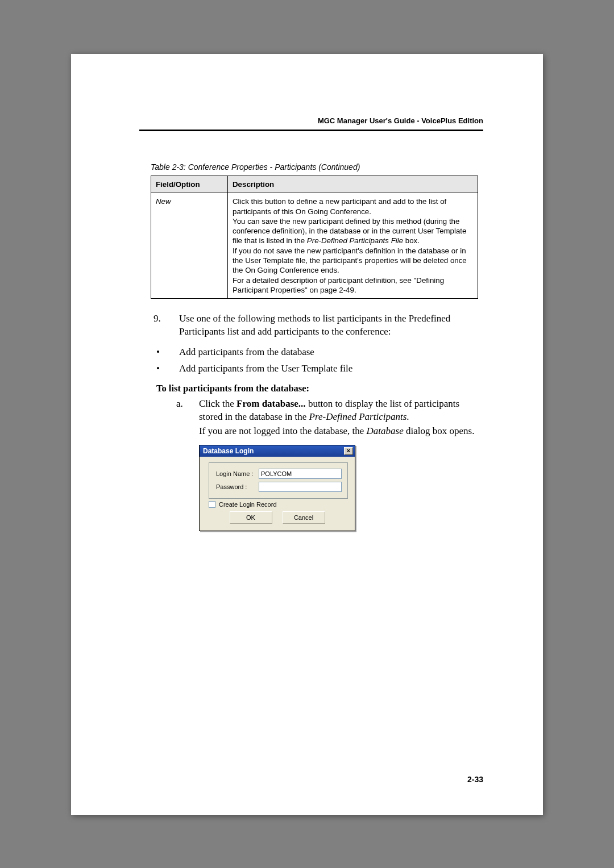  Describe the element at coordinates (279, 474) in the screenshot. I see `login-name-row: Login Name :` at that location.